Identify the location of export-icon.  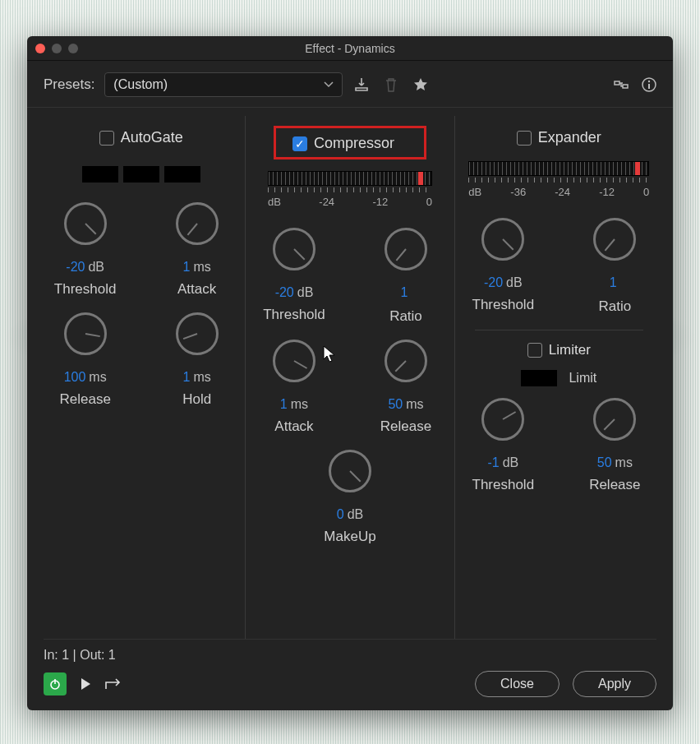
(113, 684).